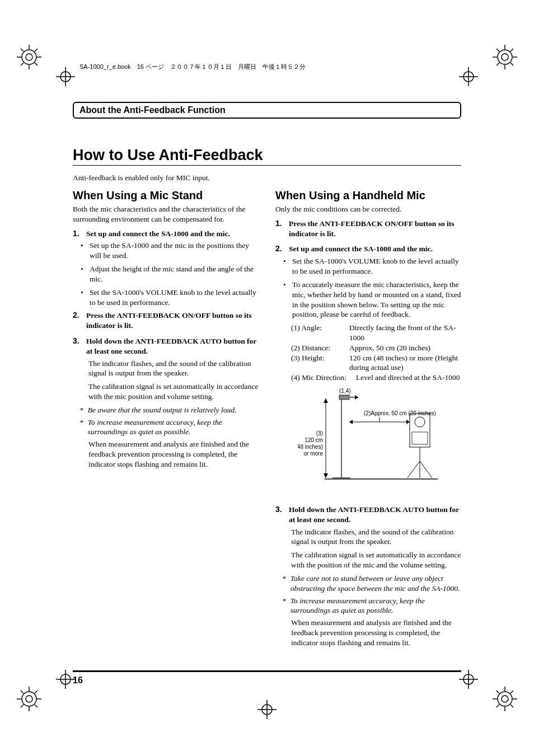 The height and width of the screenshot is (756, 534). I want to click on heading-2: When Using a Mic Stand, so click(166, 196).